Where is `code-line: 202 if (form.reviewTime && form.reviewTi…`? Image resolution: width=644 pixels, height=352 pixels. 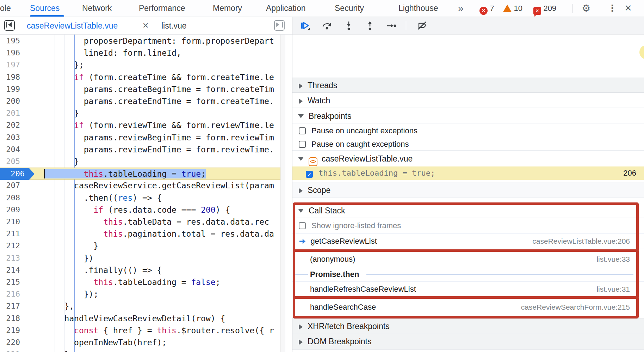 code-line: 202 if (form.reviewTime && form.reviewTi… is located at coordinates (140, 125).